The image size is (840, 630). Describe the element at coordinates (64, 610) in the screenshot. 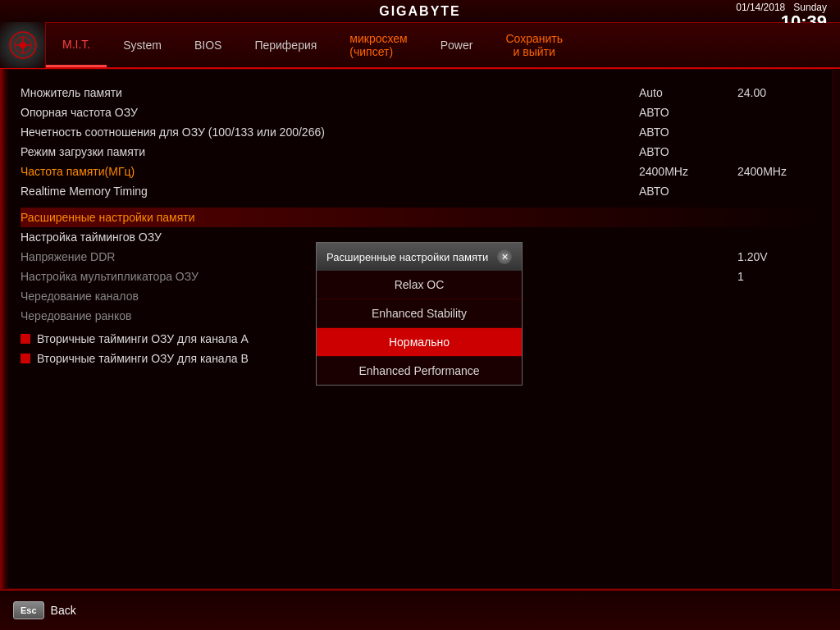

I see `back-label: Back` at that location.